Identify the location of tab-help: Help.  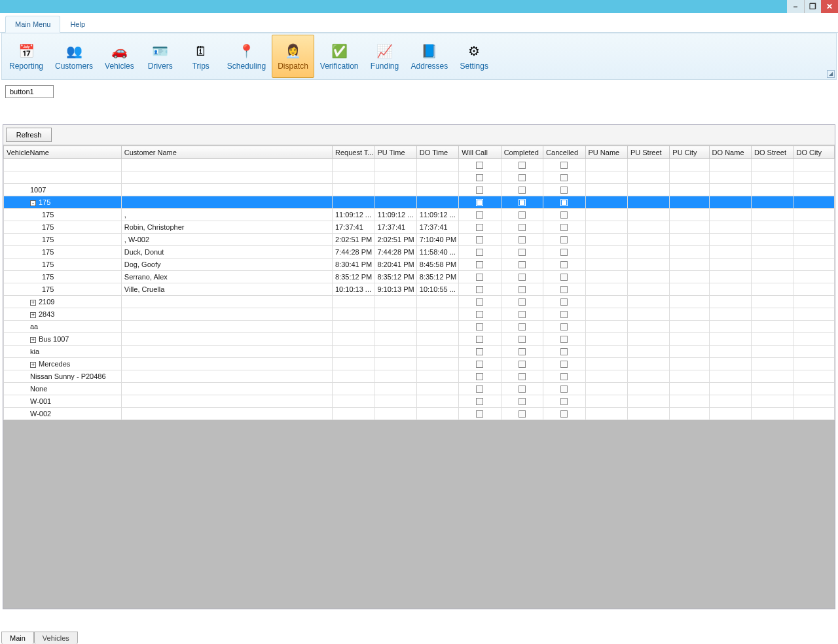
(77, 24).